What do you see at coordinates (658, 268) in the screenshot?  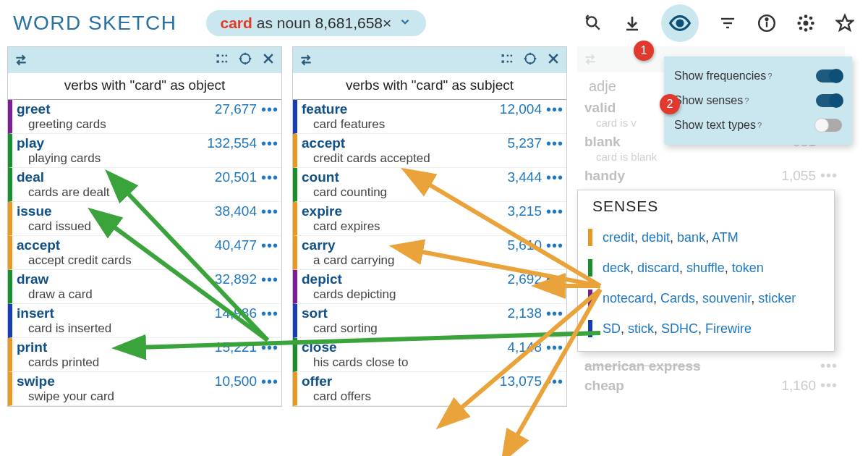 I see `sense-word: discard` at bounding box center [658, 268].